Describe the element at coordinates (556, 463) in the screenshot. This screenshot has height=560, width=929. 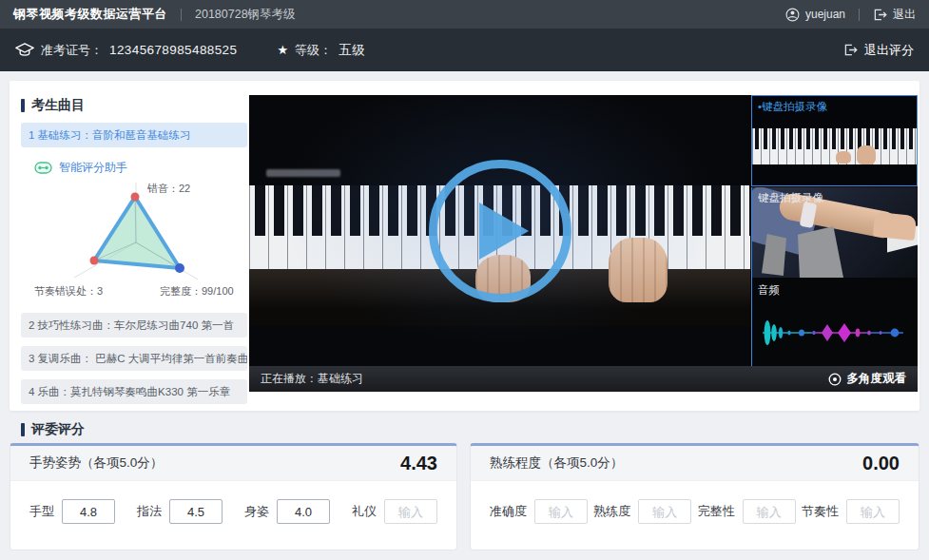
I see `card-title: 熟练程度（各项5.0分）` at that location.